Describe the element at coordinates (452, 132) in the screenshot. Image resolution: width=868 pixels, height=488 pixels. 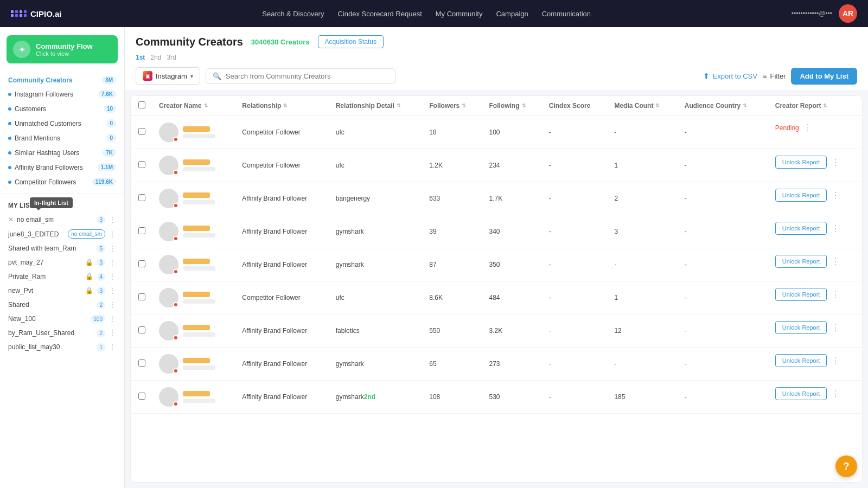
I see `followers-cell: 18` at that location.